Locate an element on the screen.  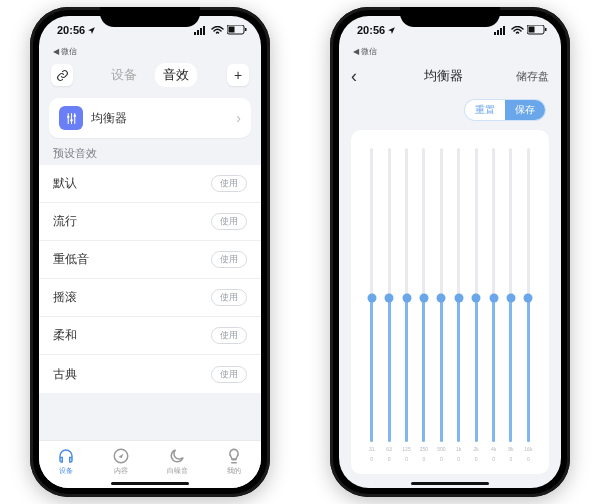
tabbar-device: 设备 is located at coordinates (66, 462).